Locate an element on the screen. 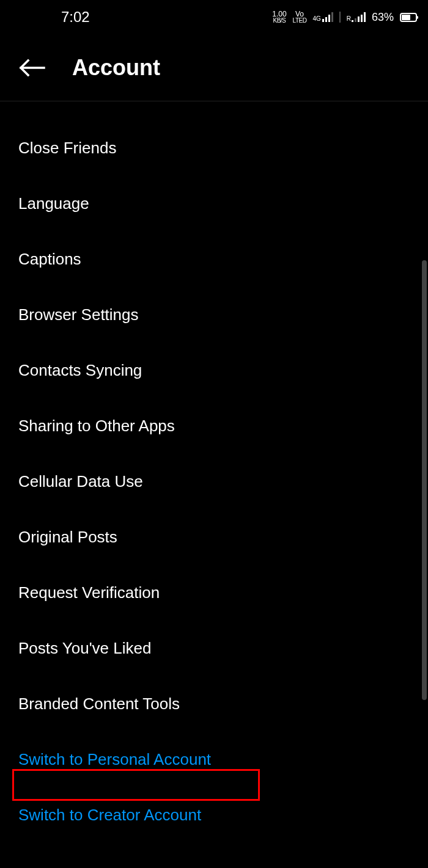 This screenshot has width=428, height=868. status-bar: 7:02 1.00 KB/S Vo LTED 4G R is located at coordinates (214, 17).